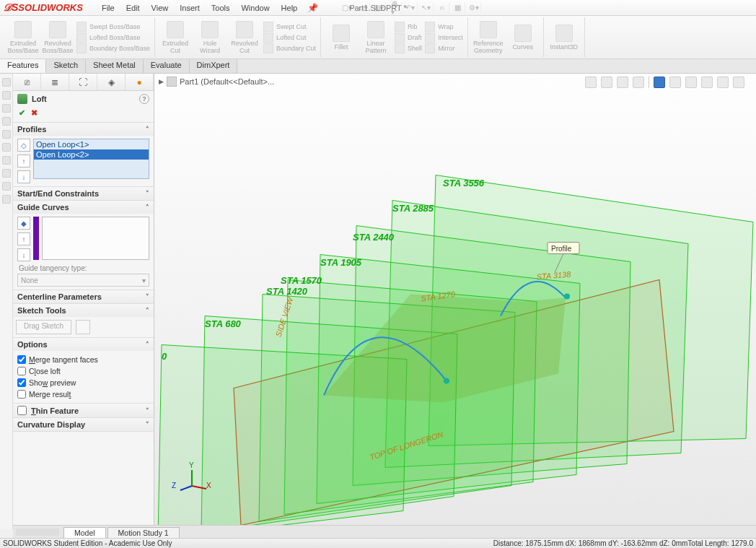 Image resolution: width=756 pixels, height=548 pixels. What do you see at coordinates (24, 239) in the screenshot?
I see `guide-move-up-button: ↑` at bounding box center [24, 239].